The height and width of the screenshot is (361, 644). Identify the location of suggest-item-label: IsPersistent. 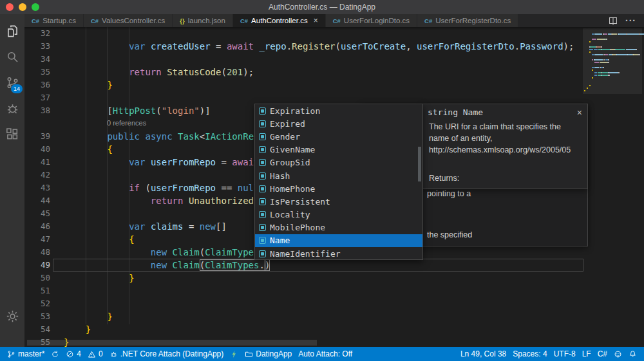
(300, 202).